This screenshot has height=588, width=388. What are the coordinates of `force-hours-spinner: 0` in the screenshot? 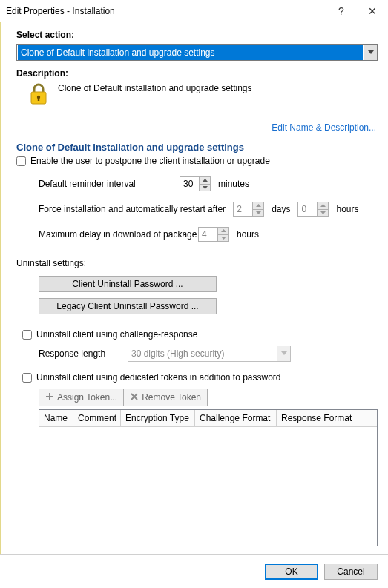 It's located at (313, 209).